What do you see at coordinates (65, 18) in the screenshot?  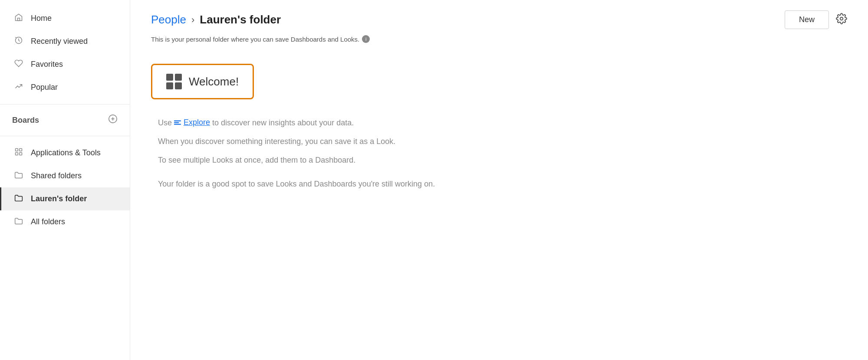 I see `sidebar-item-home: Home` at bounding box center [65, 18].